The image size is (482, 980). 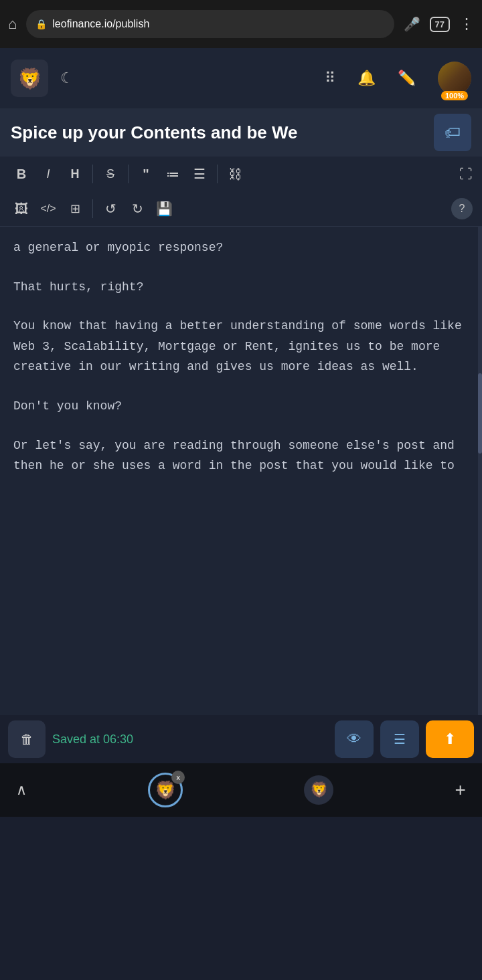 What do you see at coordinates (92, 740) in the screenshot?
I see `saved-status: Saved at 06:30` at bounding box center [92, 740].